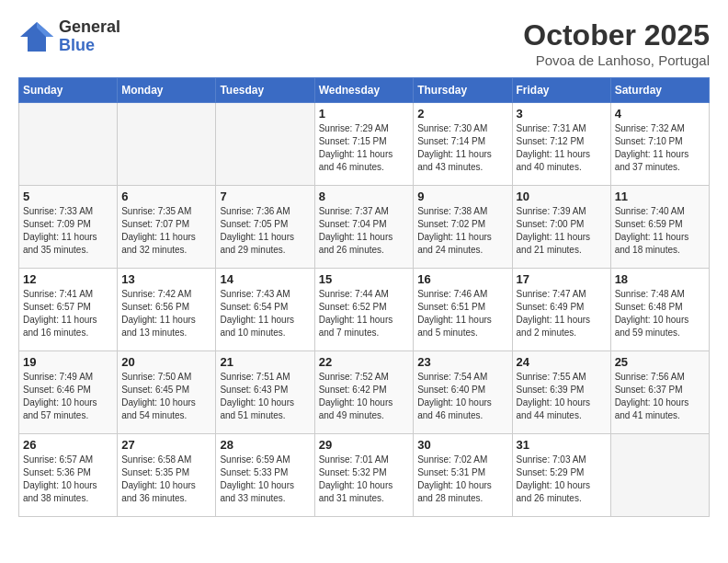  Describe the element at coordinates (364, 314) in the screenshot. I see `day-info: Sunrise: 7:44 AM Sunset: 6:52 PM Dayligh…` at that location.